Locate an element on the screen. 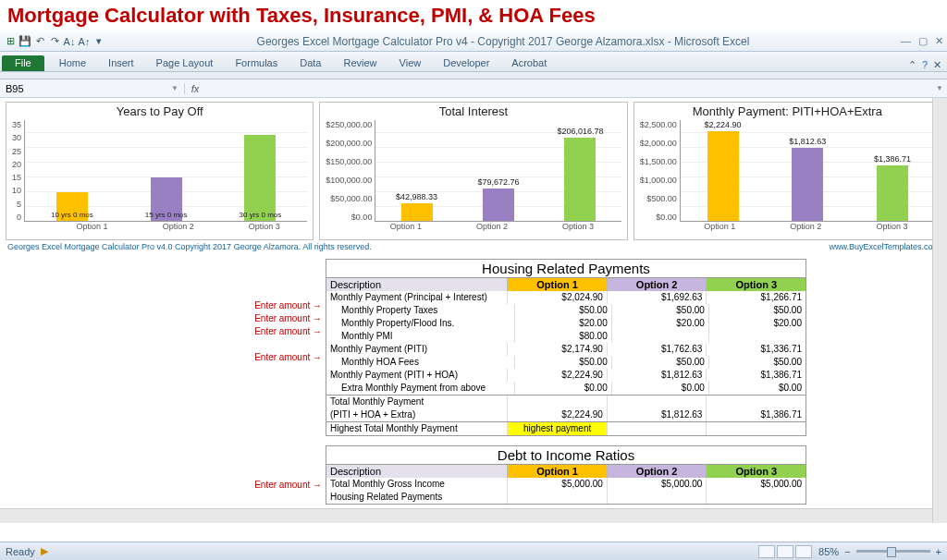 The image size is (947, 560). name-box: B95▼ is located at coordinates (92, 89).